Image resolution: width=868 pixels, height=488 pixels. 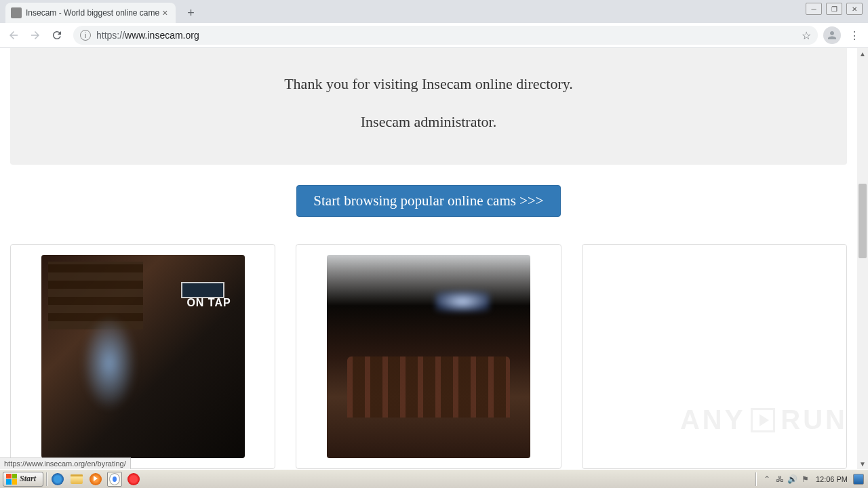 What do you see at coordinates (434, 479) in the screenshot?
I see `windows-taskbar: Start ⌃ 🖧 🔊 ⚑ 12:06 PM` at bounding box center [434, 479].